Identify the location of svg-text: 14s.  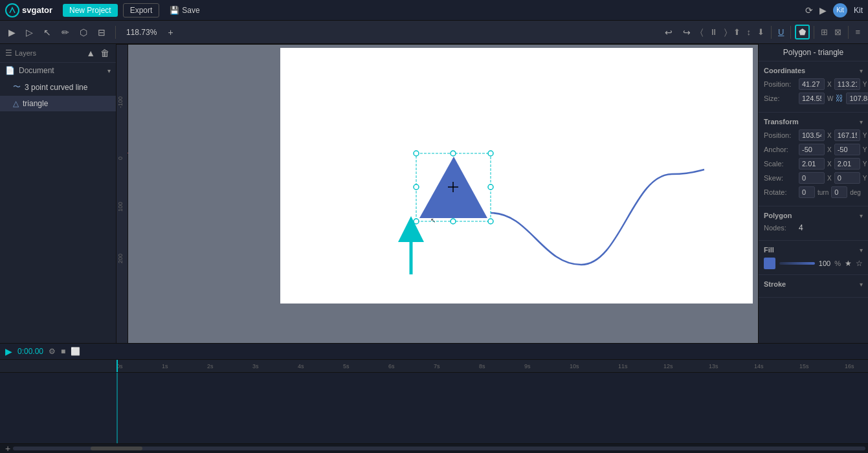
(759, 366).